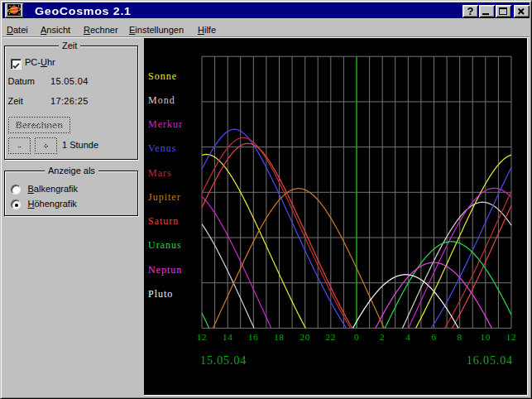 This screenshot has width=532, height=399. What do you see at coordinates (304, 337) in the screenshot?
I see `svg-text: 20` at bounding box center [304, 337].